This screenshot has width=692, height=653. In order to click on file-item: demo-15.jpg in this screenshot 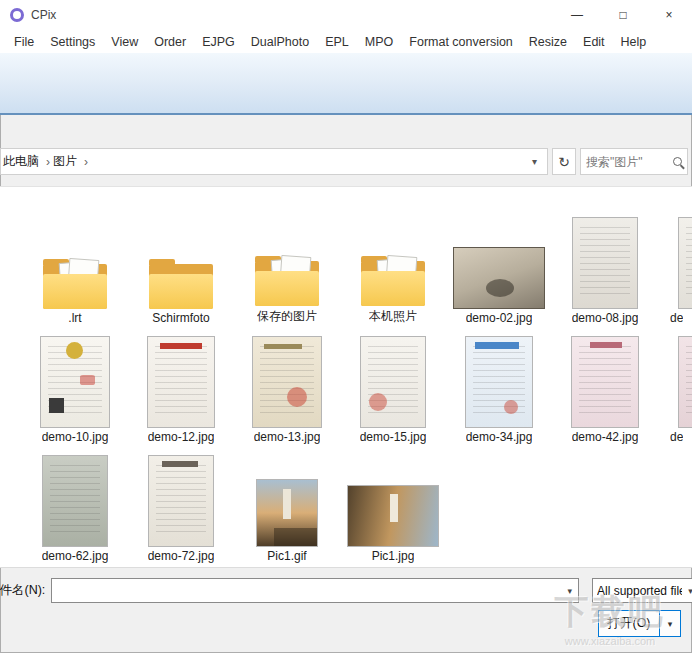, I will do `click(393, 388)`.